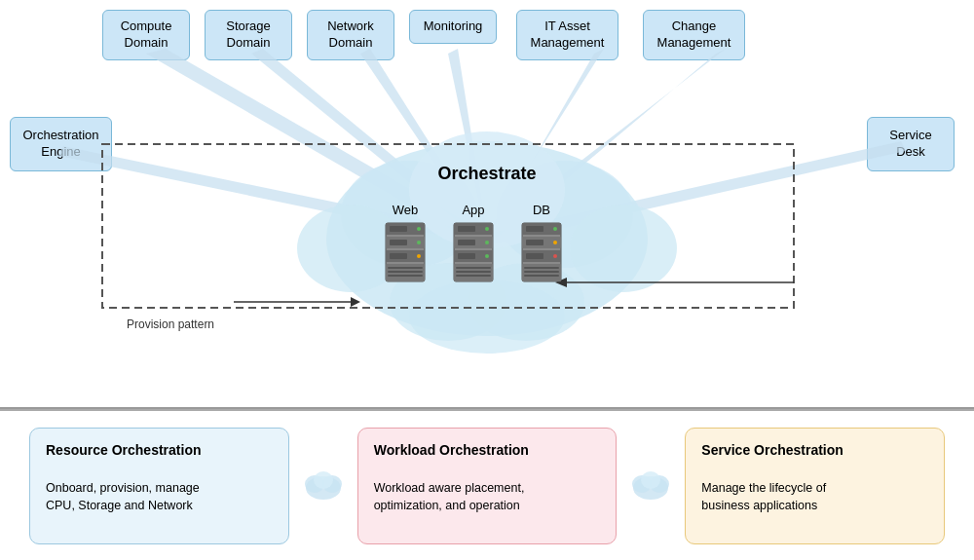 Image resolution: width=974 pixels, height=560 pixels. I want to click on network-domain-box: Network Domain, so click(351, 35).